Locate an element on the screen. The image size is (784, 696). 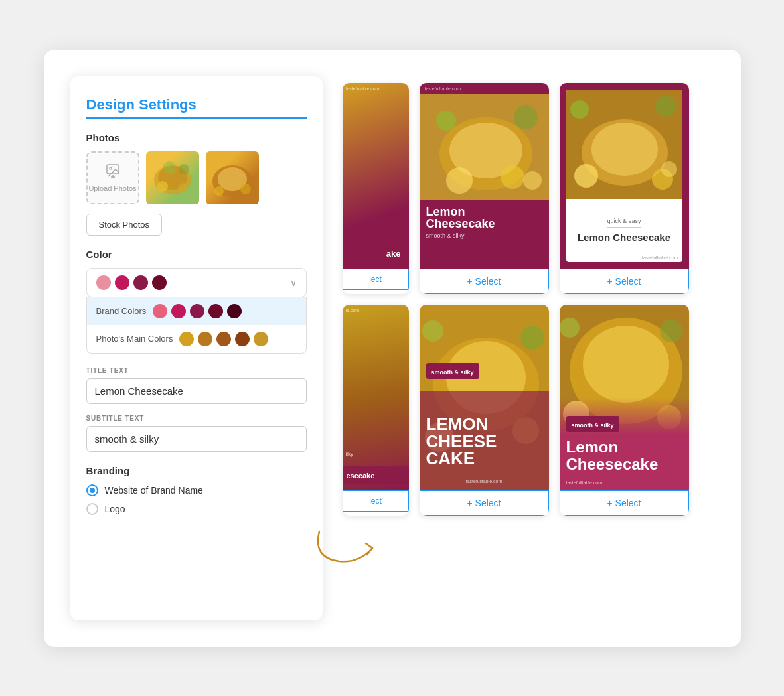
branding-website-label: Website of Brand Name is located at coordinates (154, 490).